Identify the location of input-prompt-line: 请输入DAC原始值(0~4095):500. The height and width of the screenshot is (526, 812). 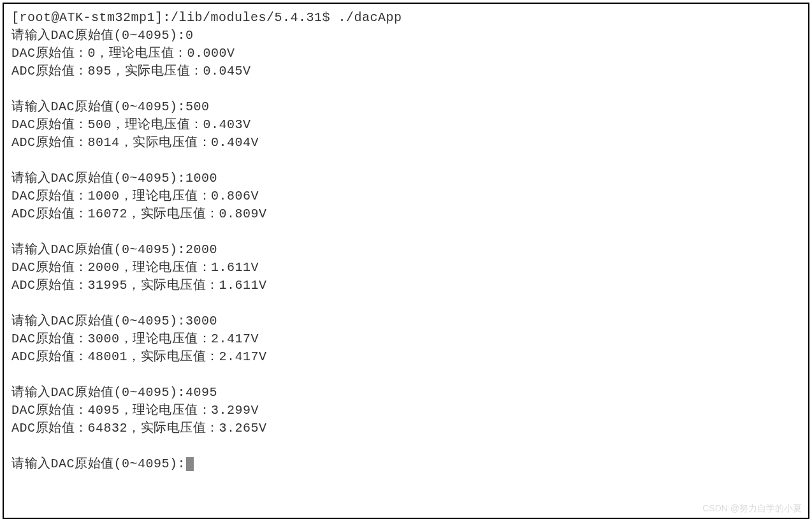
(406, 107).